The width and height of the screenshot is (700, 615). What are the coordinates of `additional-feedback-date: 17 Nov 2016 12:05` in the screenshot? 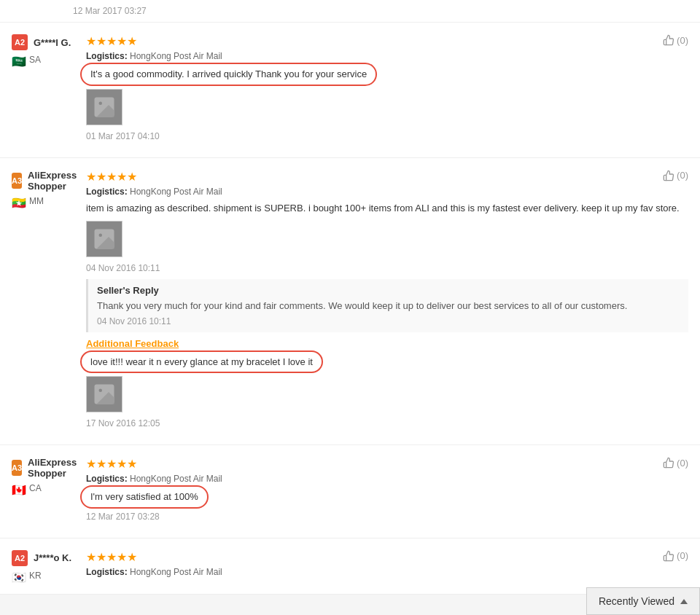 It's located at (387, 423).